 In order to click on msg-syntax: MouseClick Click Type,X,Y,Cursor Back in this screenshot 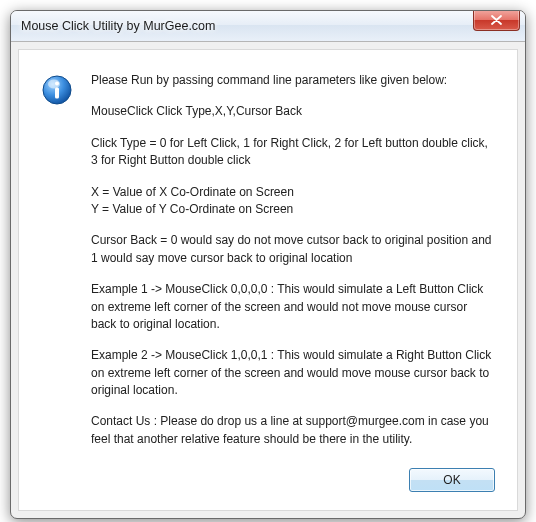, I will do `click(293, 112)`.